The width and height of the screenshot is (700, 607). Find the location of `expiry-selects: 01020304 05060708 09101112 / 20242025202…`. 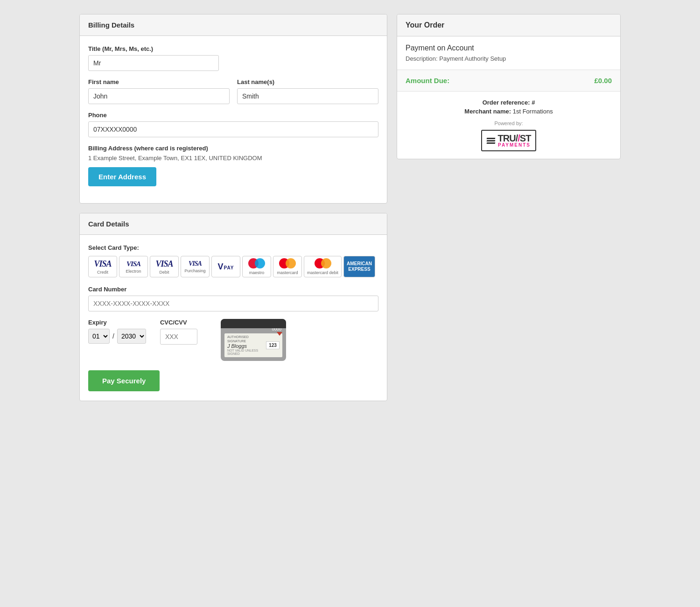

expiry-selects: 01020304 05060708 09101112 / 20242025202… is located at coordinates (117, 336).